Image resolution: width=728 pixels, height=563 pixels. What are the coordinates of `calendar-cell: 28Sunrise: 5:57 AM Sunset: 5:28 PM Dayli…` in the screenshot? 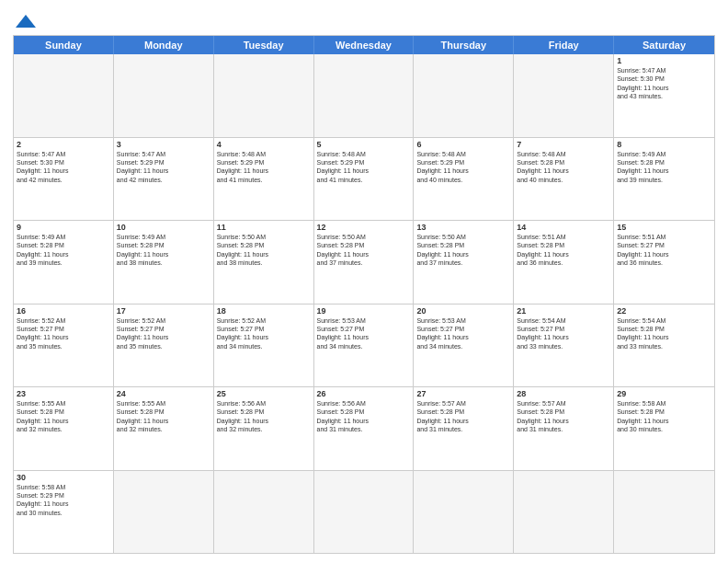 It's located at (564, 429).